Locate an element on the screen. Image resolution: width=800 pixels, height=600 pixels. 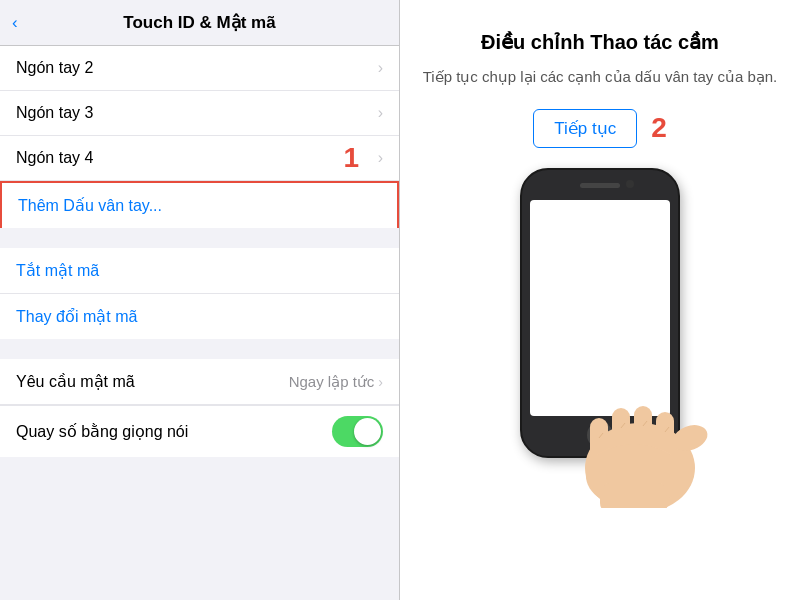
disable-passcode-item: Tắt mật mã is located at coordinates (200, 271).